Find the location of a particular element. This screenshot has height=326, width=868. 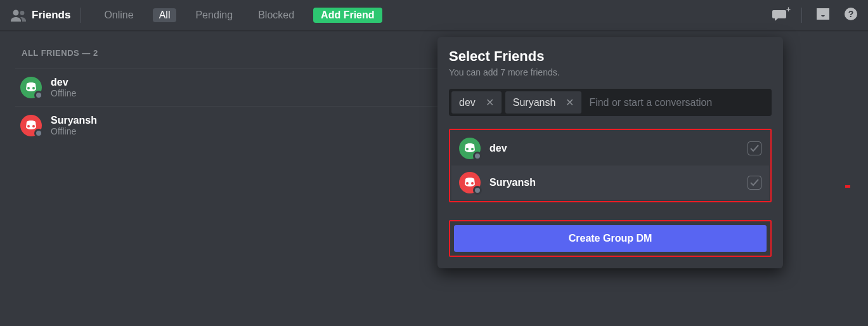

popout-title: Select Friends is located at coordinates (610, 56).